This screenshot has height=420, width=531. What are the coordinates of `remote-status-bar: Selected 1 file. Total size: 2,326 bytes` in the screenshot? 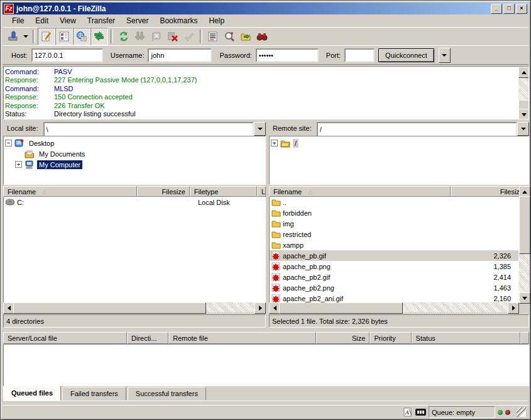 It's located at (399, 321).